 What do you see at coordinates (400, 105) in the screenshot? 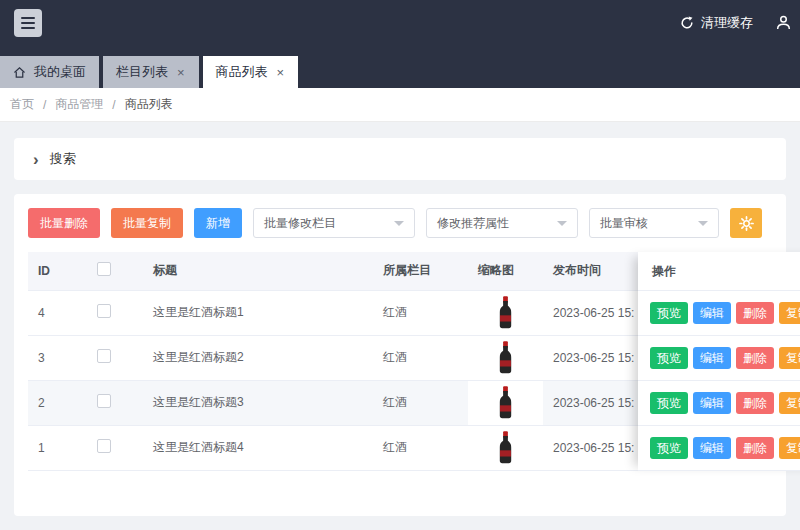
I see `breadcrumb: 首页 / 商品管理 / 商品列表` at bounding box center [400, 105].